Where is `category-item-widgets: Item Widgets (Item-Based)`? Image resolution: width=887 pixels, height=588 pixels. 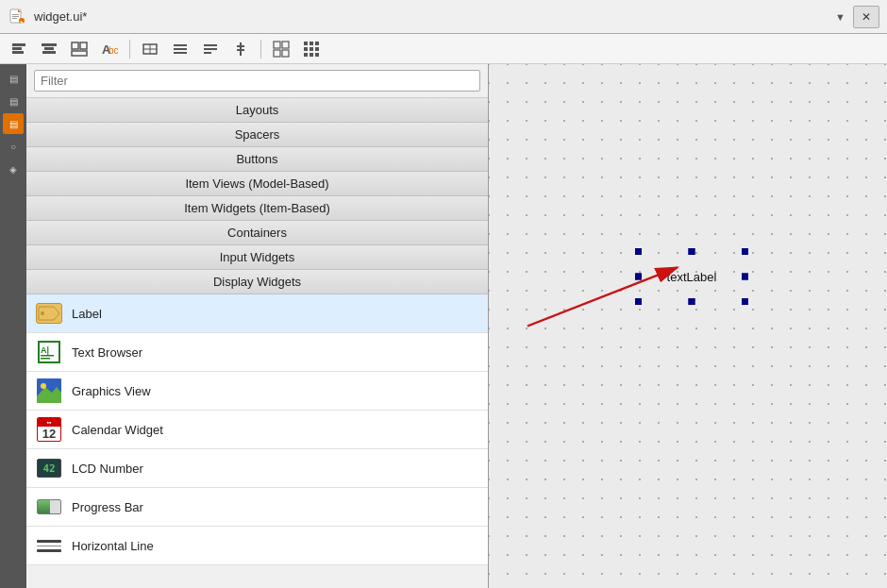 category-item-widgets: Item Widgets (Item-Based) is located at coordinates (257, 209).